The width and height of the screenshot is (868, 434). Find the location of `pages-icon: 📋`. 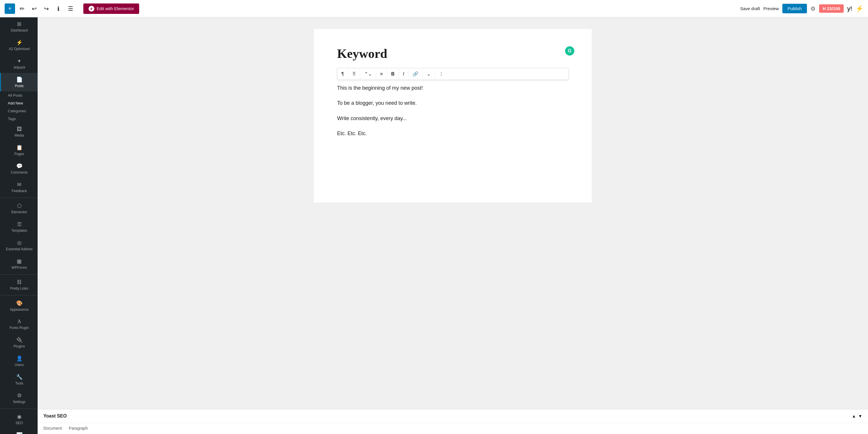

pages-icon: 📋 is located at coordinates (20, 148).